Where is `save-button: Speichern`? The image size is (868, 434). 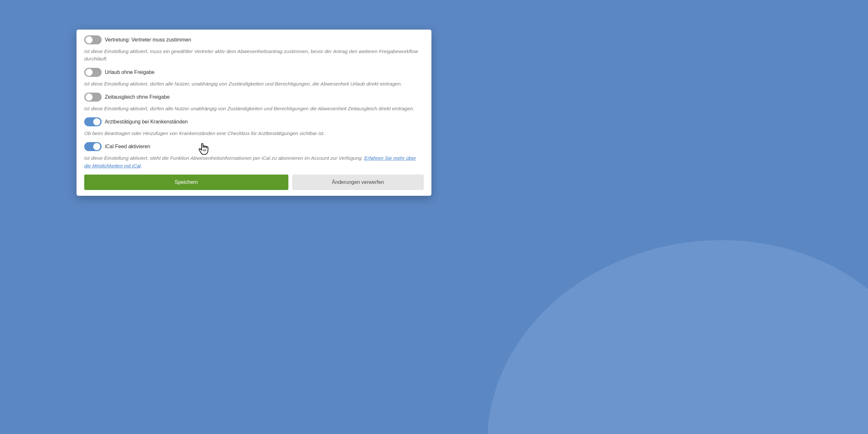 save-button: Speichern is located at coordinates (186, 182).